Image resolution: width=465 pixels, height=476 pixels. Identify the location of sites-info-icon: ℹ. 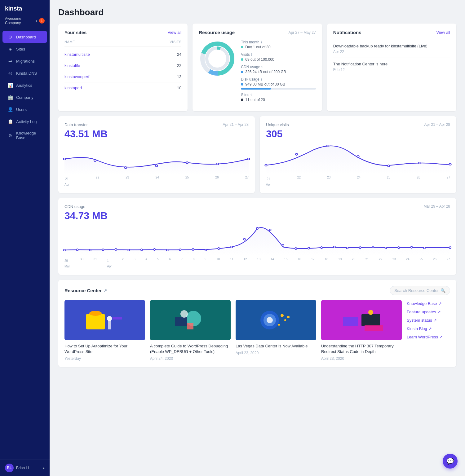
(251, 95).